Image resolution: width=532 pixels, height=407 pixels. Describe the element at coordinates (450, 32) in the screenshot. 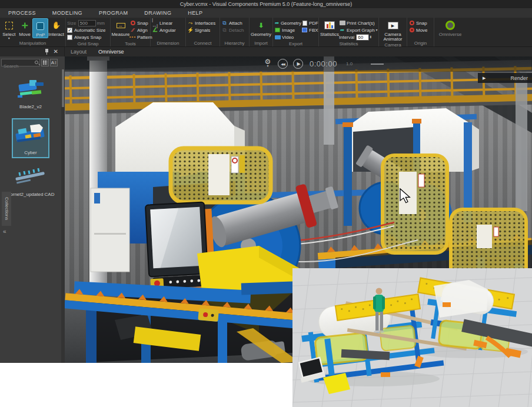

I see `group-omniverse: Omniverse` at that location.